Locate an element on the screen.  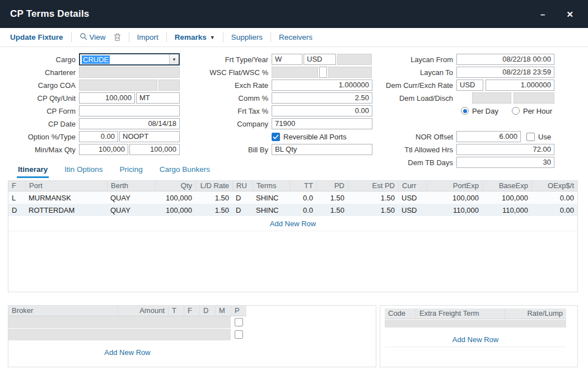
suppliers-button: Suppliers is located at coordinates (247, 37).